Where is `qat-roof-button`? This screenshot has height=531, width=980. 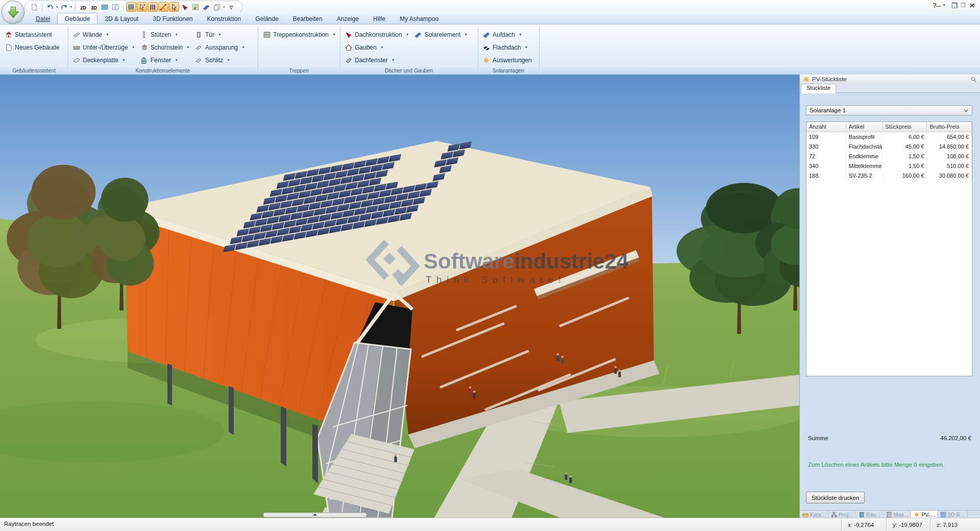
qat-roof-button is located at coordinates (185, 7).